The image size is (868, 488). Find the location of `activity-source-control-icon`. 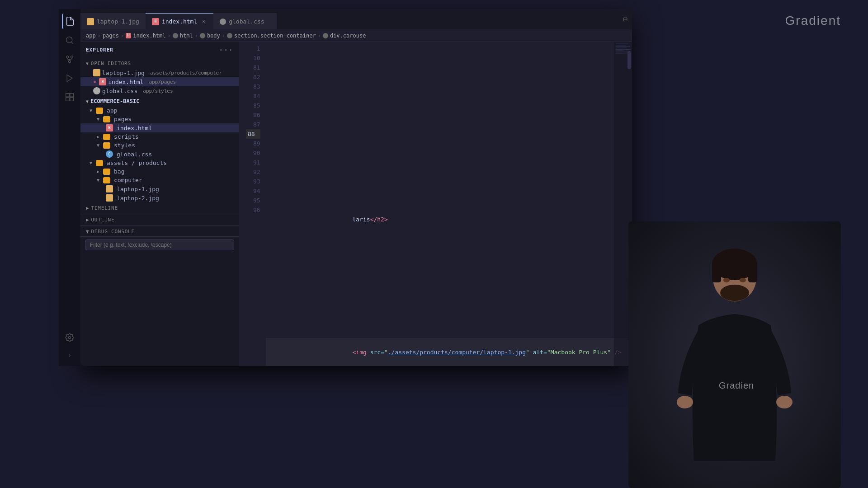

activity-source-control-icon is located at coordinates (70, 59).